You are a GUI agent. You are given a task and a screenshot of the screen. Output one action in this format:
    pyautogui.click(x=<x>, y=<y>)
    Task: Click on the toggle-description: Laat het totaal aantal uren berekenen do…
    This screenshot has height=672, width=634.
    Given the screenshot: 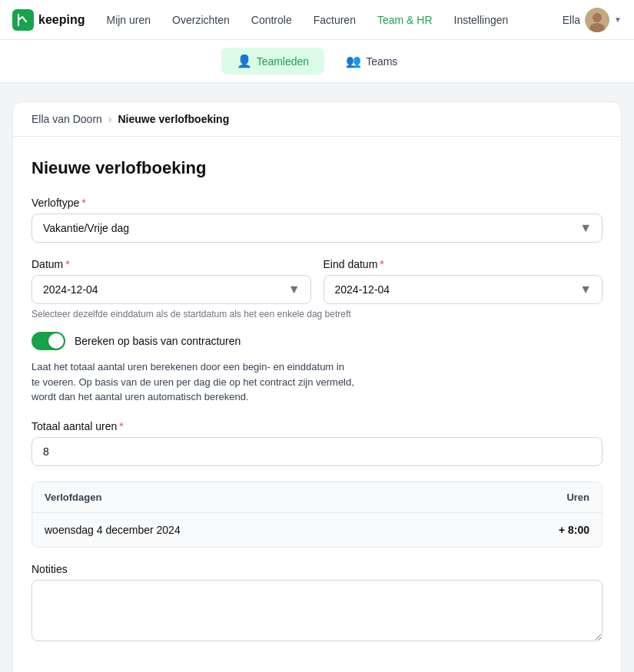 What is the action you would take?
    pyautogui.click(x=193, y=382)
    